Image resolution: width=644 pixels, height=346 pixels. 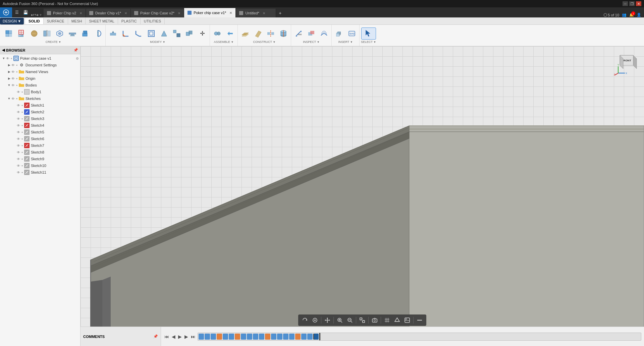 I want to click on mode-tab-sheet-metal: SHEET METAL, so click(x=102, y=21).